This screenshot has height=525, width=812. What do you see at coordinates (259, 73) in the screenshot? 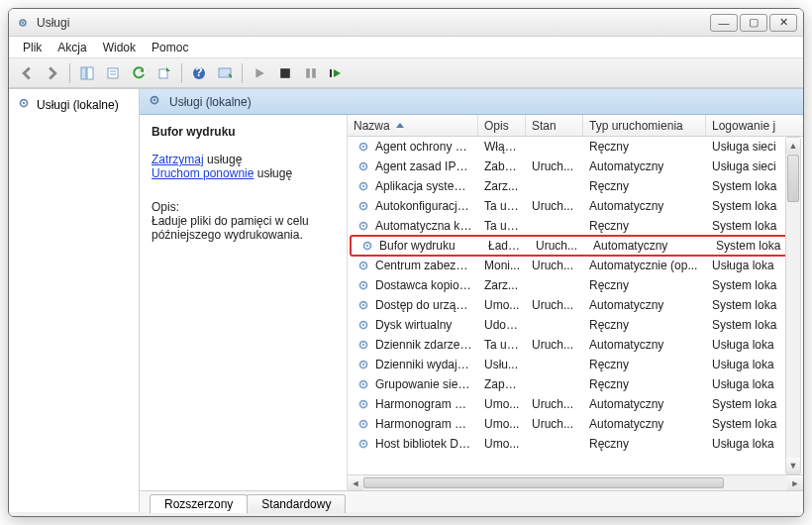
I see `start-service-icon` at bounding box center [259, 73].